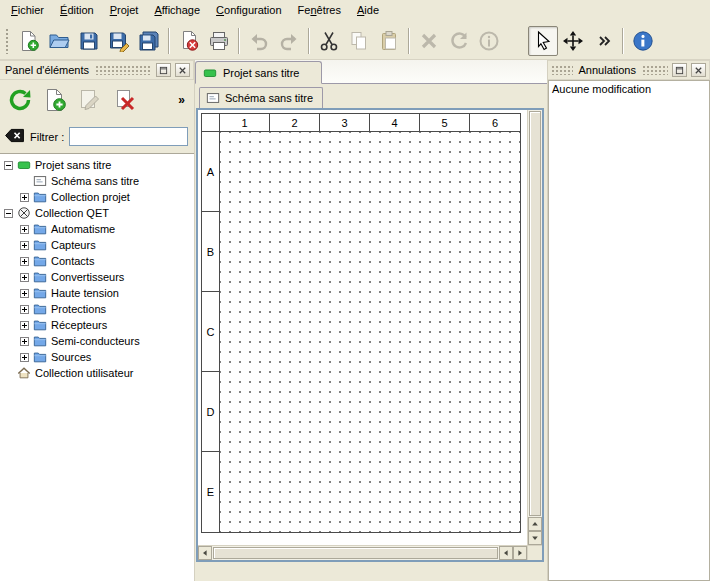 Image resolution: width=710 pixels, height=581 pixels. What do you see at coordinates (88, 277) in the screenshot?
I see `tree-item-label: Convertisseurs` at bounding box center [88, 277].